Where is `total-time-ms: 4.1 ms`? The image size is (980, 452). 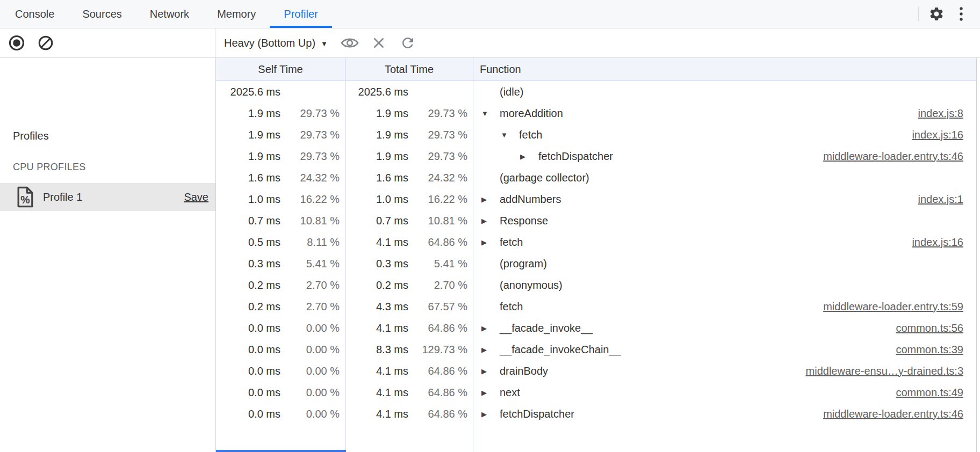
total-time-ms: 4.1 ms is located at coordinates (377, 414).